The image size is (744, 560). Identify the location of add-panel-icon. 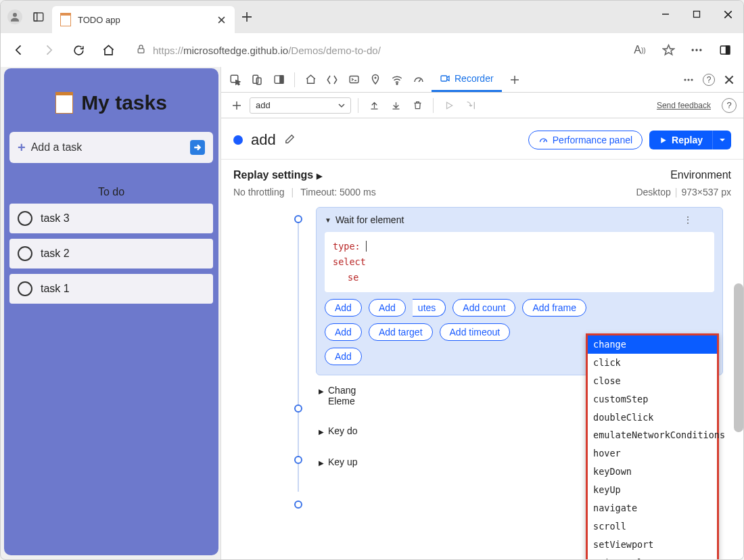
(515, 80).